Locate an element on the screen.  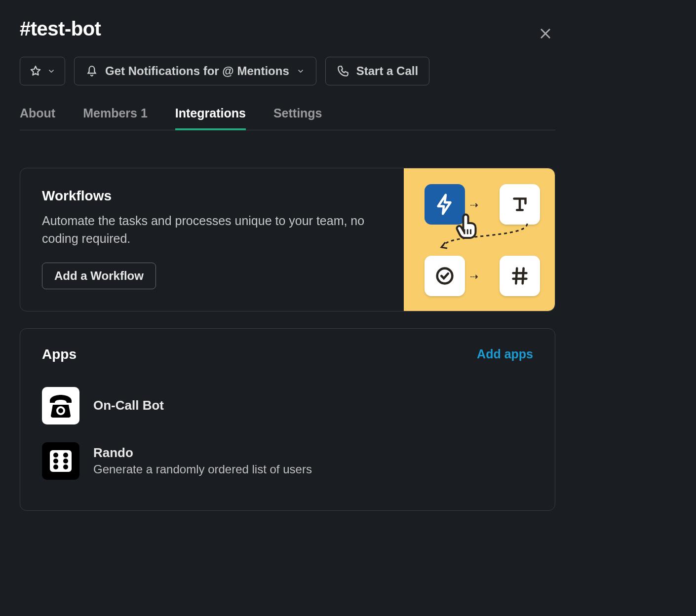
dice-icon is located at coordinates (61, 461).